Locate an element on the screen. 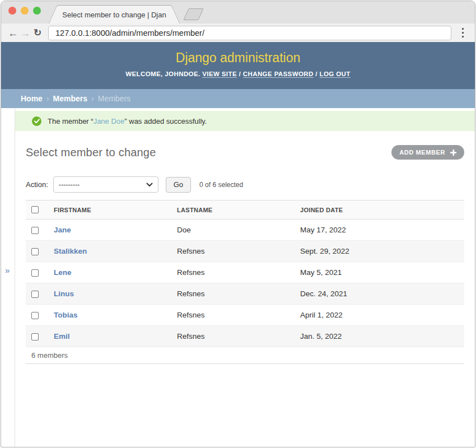 This screenshot has height=448, width=476. username: JOHNDOE is located at coordinates (181, 74).